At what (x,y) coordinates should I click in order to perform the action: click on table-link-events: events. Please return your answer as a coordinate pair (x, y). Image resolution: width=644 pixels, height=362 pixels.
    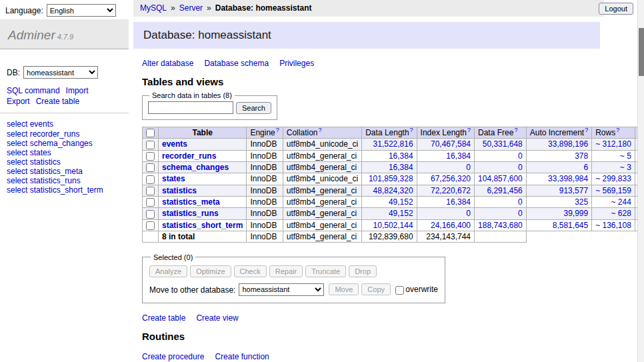
    Looking at the image, I should click on (175, 144).